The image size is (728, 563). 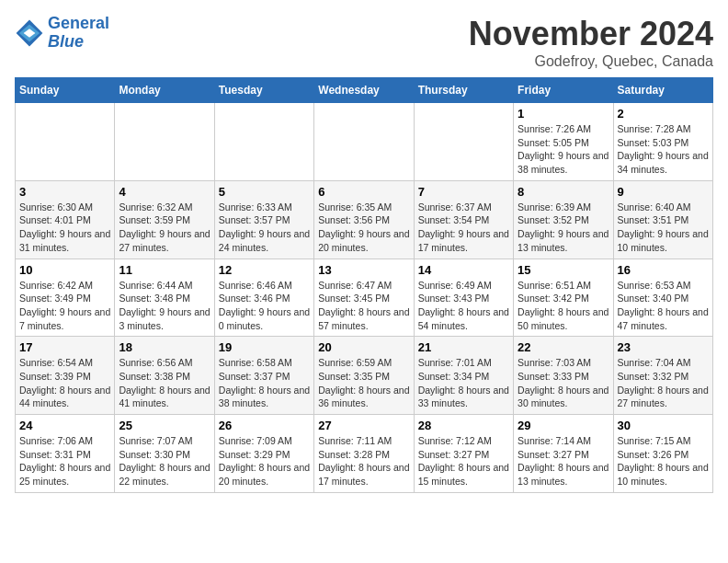 I want to click on day-info: Sunrise: 6:56 AM Sunset: 3:38 PM Dayligh…, so click(x=164, y=383).